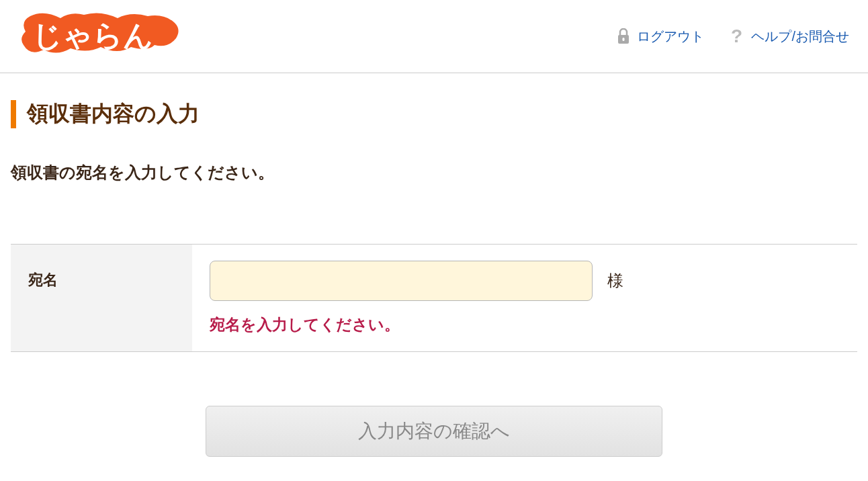 This screenshot has width=868, height=481. What do you see at coordinates (800, 36) in the screenshot?
I see `help-label: ヘルプ/お問合せ` at bounding box center [800, 36].